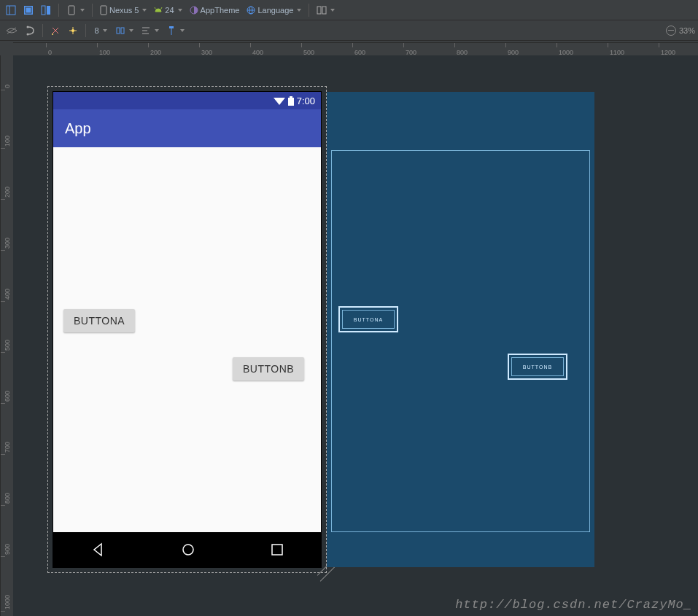 This screenshot has height=616, width=698. I want to click on zoom-out-icon, so click(671, 31).